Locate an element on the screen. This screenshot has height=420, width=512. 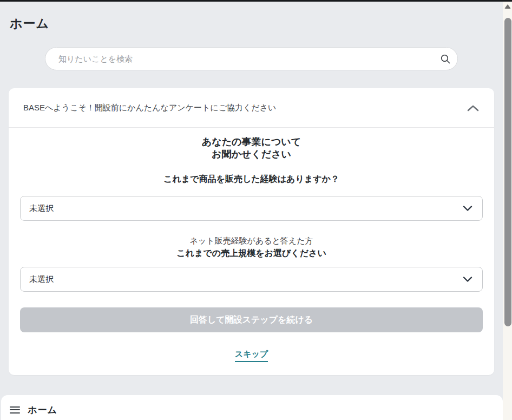
chevron-up-icon is located at coordinates (473, 108).